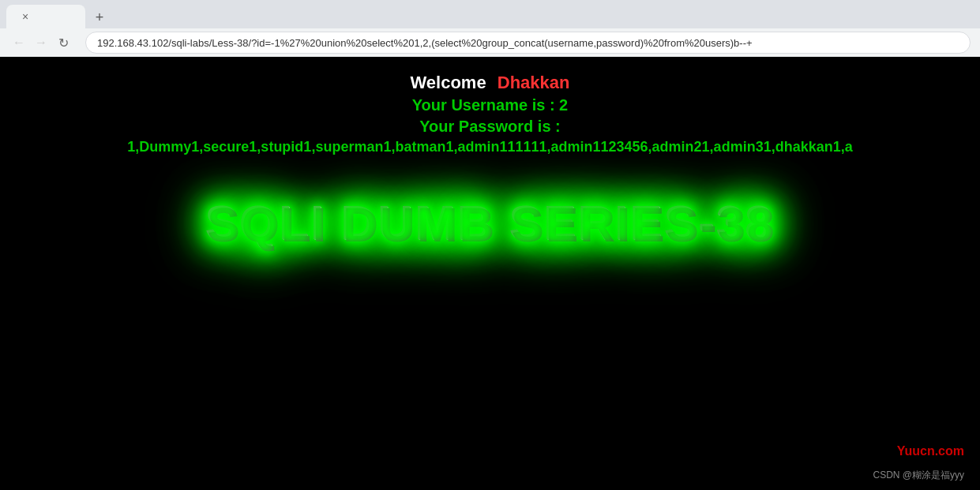 The height and width of the screenshot is (490, 980). Describe the element at coordinates (63, 43) in the screenshot. I see `reload-button: ↻` at that location.